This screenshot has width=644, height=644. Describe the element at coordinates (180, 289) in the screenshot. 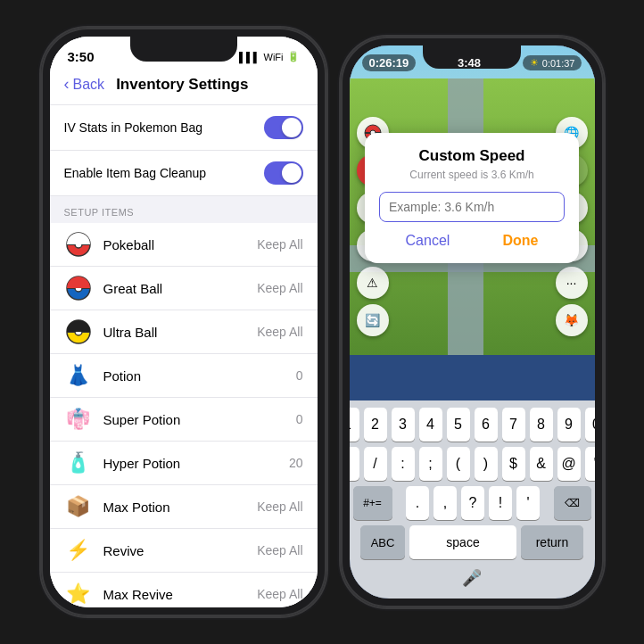

I see `item-name-greatball: Great Ball` at that location.